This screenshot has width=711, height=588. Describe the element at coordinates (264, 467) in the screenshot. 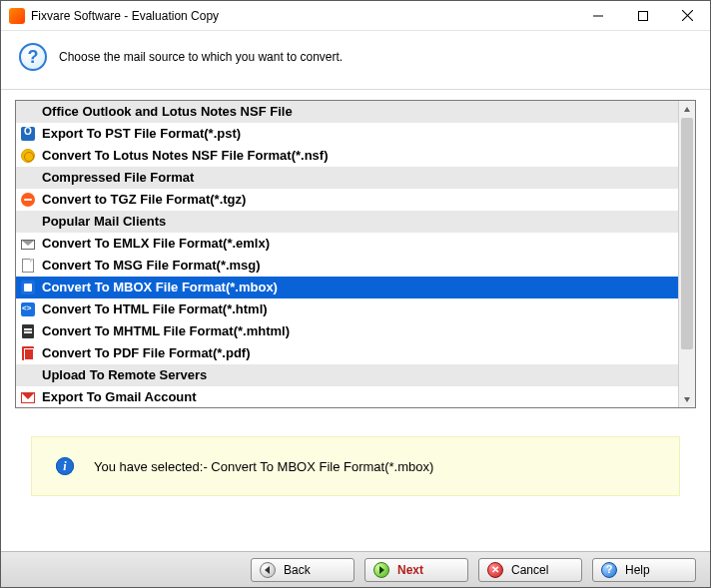

I see `selection-info-text: You have selected:- Convert To MBOX File…` at that location.